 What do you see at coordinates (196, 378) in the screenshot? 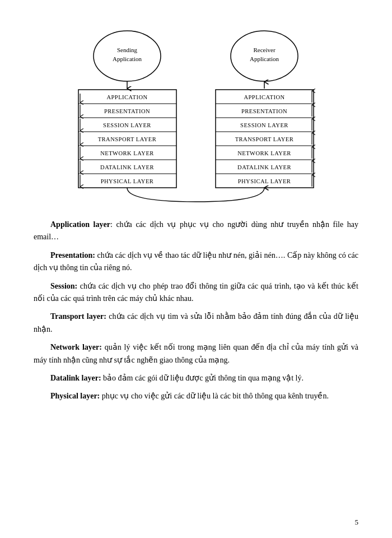
I see `paragraph-datalink: Datalink layer: bảo đảm các gói dữ liệu …` at bounding box center [196, 378].